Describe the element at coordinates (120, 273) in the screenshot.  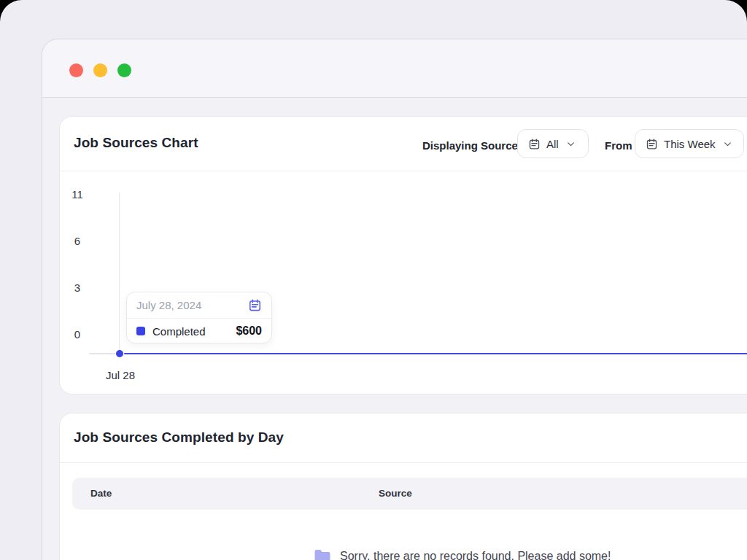
I see `y-axis-line` at that location.